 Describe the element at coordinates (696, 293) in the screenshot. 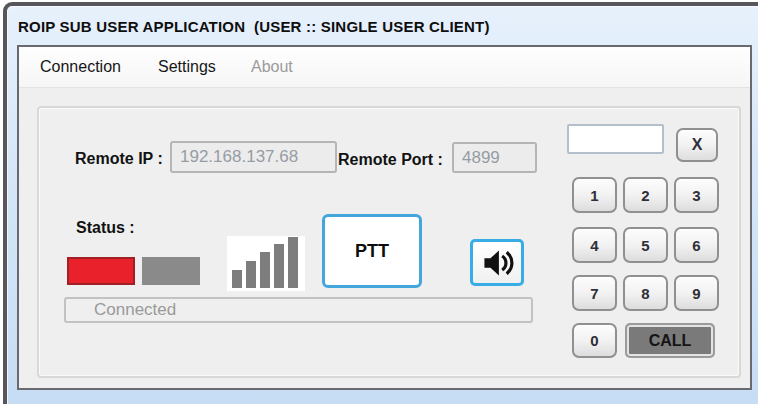

I see `keypad-key-9: 9` at that location.